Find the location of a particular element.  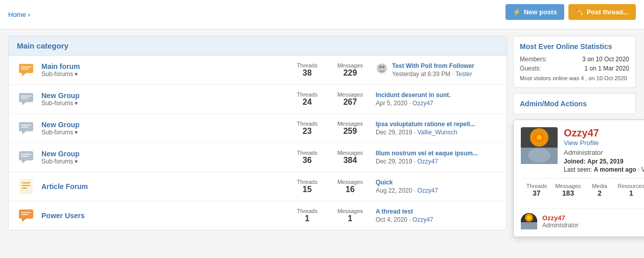

counter-resources: Resources 1 is located at coordinates (630, 193).